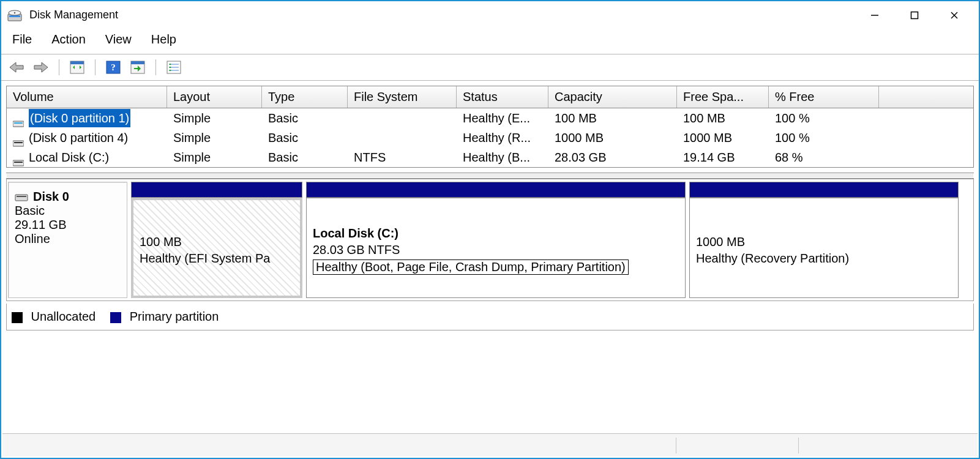 Image resolution: width=980 pixels, height=459 pixels. What do you see at coordinates (87, 97) in the screenshot?
I see `col-volume: Volume` at bounding box center [87, 97].